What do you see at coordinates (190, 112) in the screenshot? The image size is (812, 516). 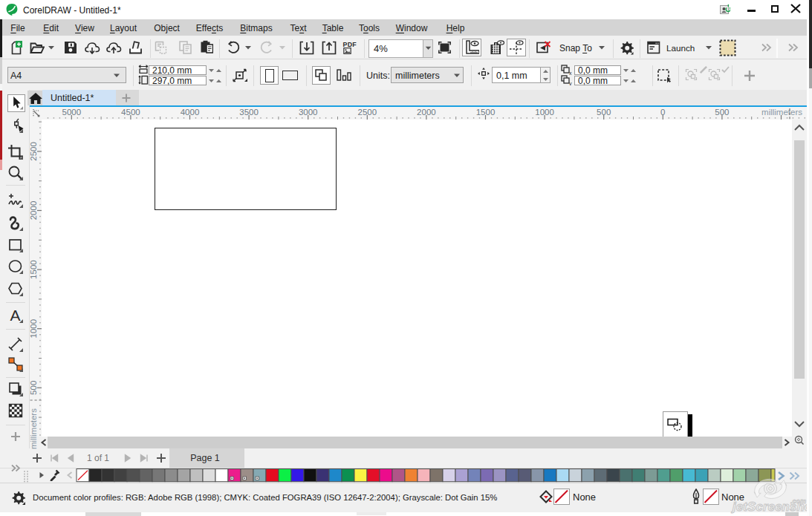 I see `svg-text: 4000` at bounding box center [190, 112].